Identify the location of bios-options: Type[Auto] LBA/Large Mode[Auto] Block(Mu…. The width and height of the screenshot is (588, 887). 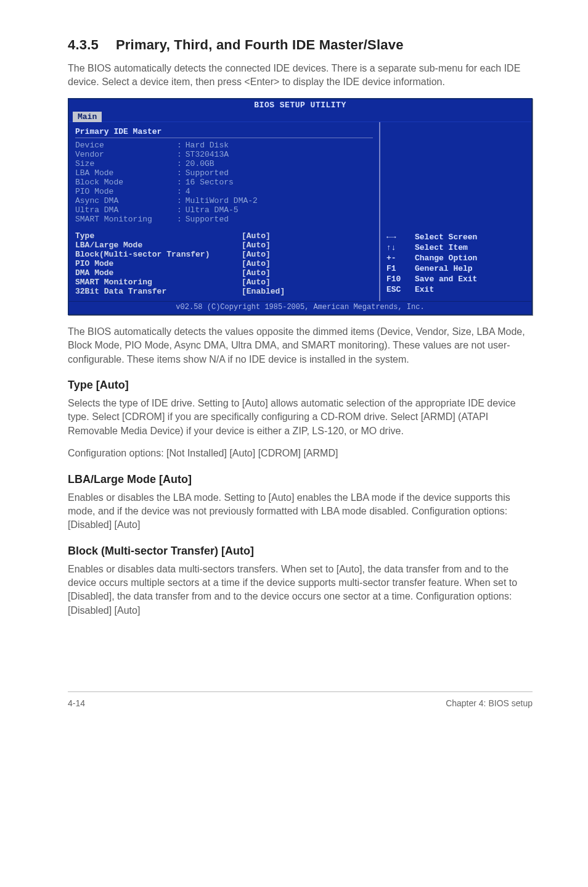
(224, 262).